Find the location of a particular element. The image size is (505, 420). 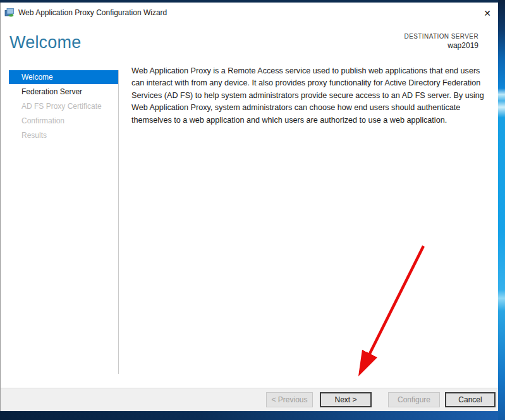

close-button: ✕ is located at coordinates (487, 14).